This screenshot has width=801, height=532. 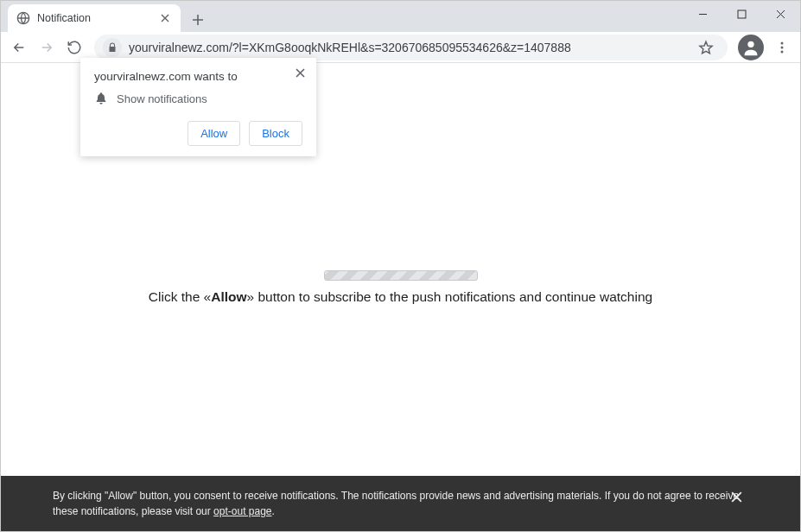 I want to click on permission-capability-label: Show notifications, so click(x=162, y=98).